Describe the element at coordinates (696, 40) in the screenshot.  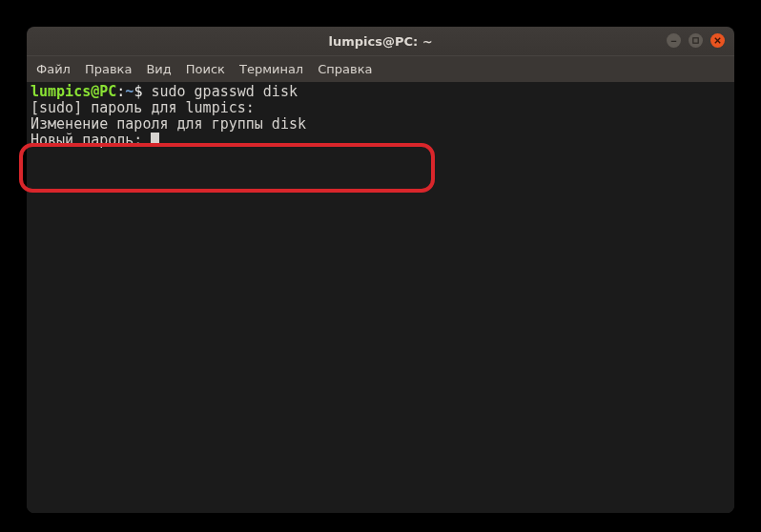
I see `window-maximize-button` at that location.